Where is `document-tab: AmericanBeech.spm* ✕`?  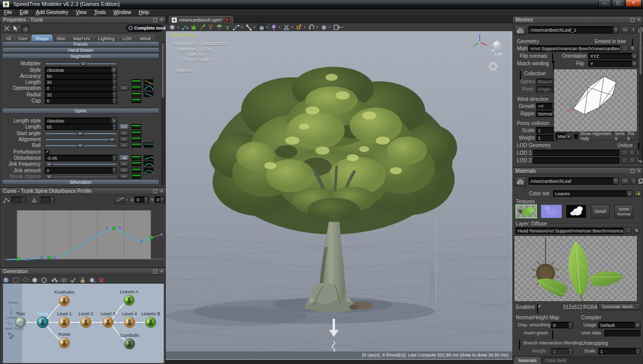
document-tab: AmericanBeech.spm* ✕ is located at coordinates (201, 20).